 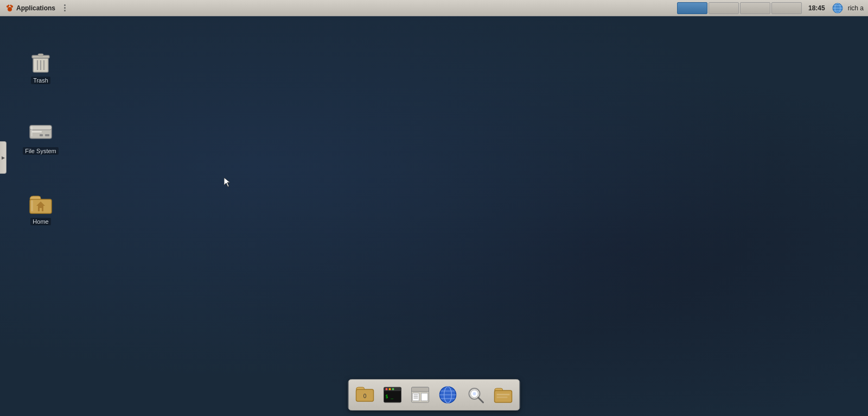 I want to click on clock: 18:45, so click(x=817, y=8).